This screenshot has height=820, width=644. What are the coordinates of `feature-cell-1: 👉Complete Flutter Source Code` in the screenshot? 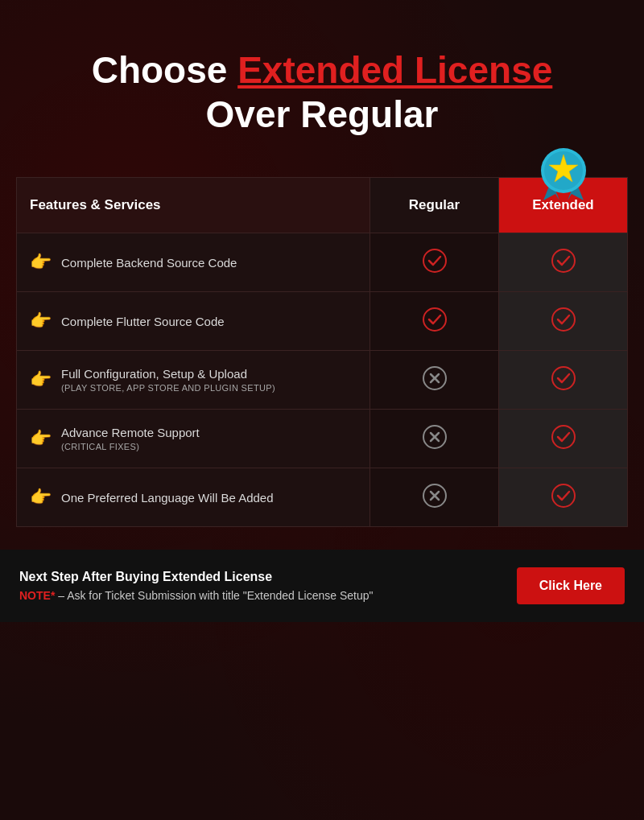 It's located at (193, 322).